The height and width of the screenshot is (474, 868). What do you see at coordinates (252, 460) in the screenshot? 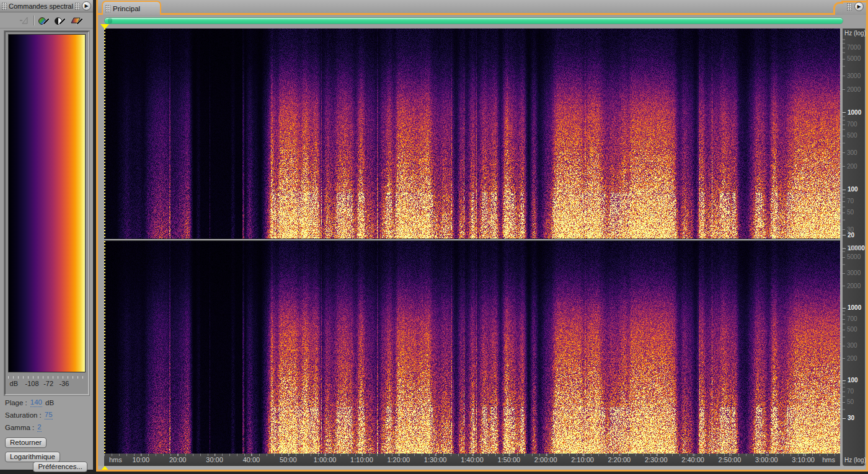
I see `time-label: 40:00` at bounding box center [252, 460].